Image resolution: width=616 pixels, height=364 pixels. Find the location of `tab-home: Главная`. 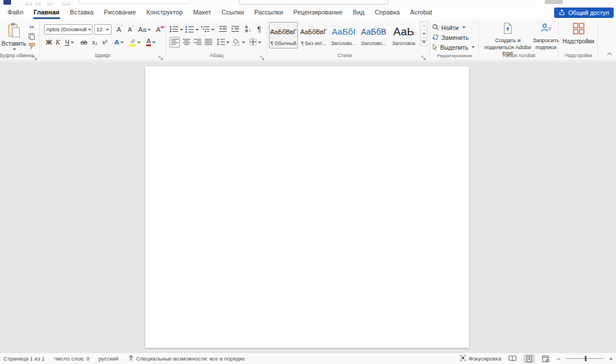

tab-home: Главная is located at coordinates (46, 13).